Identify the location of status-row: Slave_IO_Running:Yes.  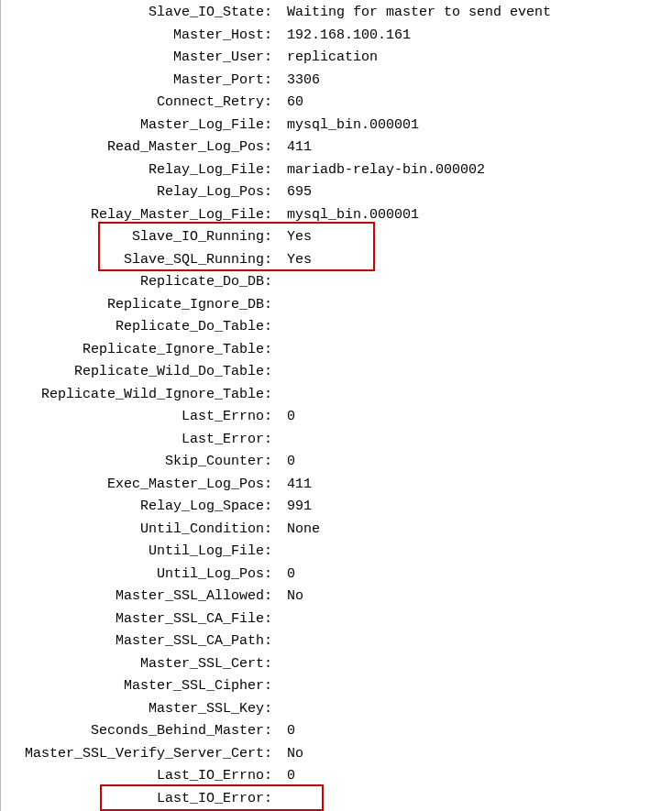
(336, 238).